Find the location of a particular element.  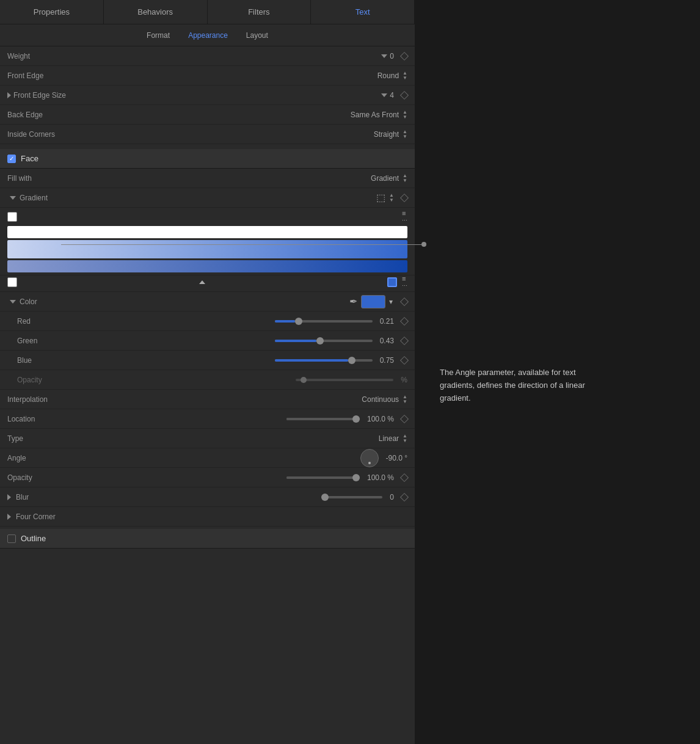

tab-properties: Properties is located at coordinates (52, 12).